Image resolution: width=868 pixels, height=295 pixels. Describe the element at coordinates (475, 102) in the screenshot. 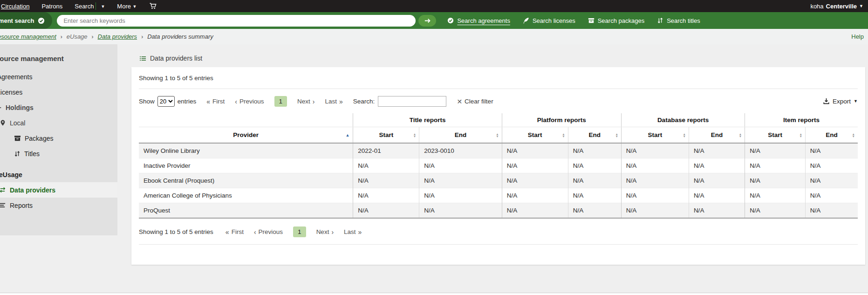

I see `clear-filter-button: ✕ Clear filter` at that location.